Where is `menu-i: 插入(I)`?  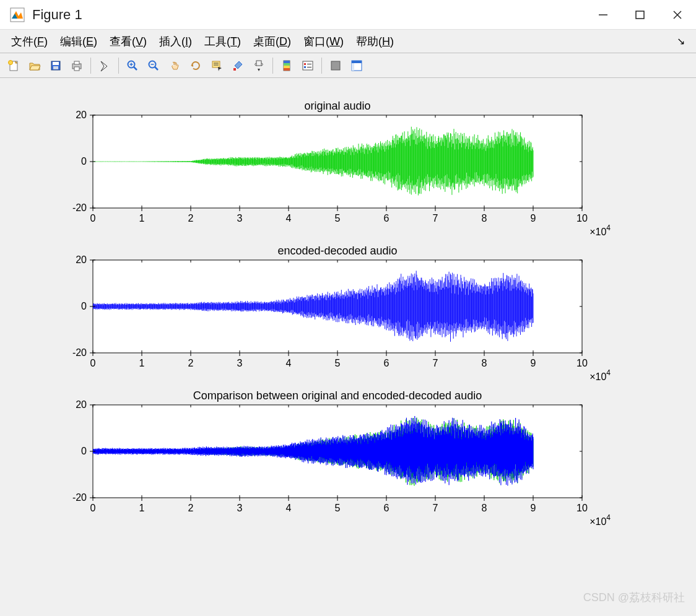 menu-i: 插入(I) is located at coordinates (176, 41).